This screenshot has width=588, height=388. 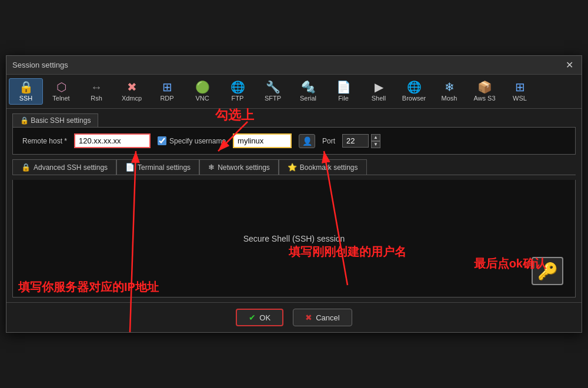 What do you see at coordinates (309, 317) in the screenshot?
I see `cancel-icon: ✖` at bounding box center [309, 317].